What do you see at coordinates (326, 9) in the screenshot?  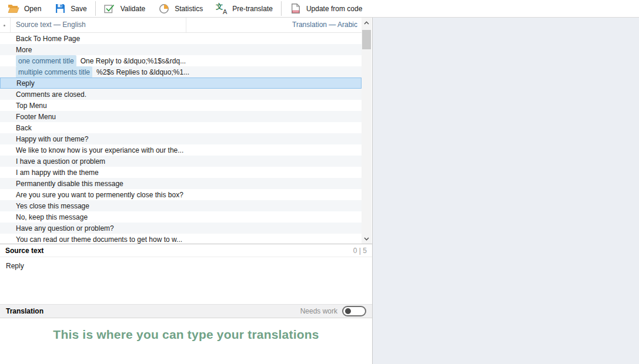 I see `update-from-code-button: Update from code` at bounding box center [326, 9].